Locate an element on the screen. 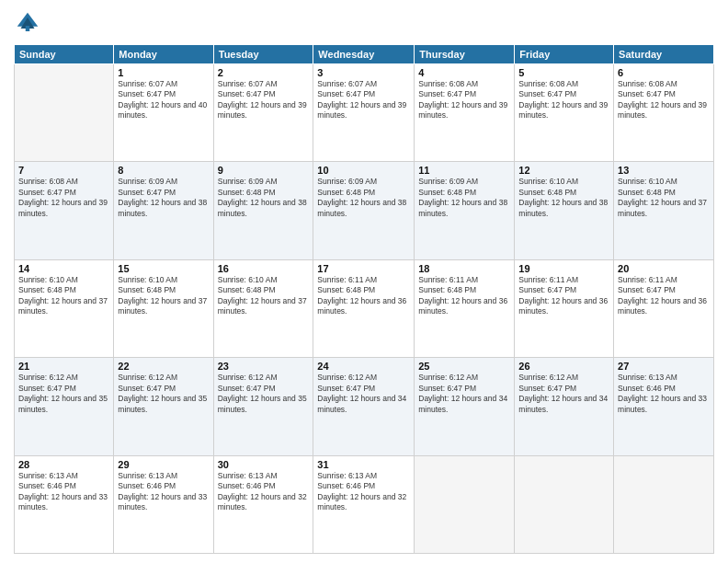 The width and height of the screenshot is (728, 563). day-number: 3 is located at coordinates (364, 73).